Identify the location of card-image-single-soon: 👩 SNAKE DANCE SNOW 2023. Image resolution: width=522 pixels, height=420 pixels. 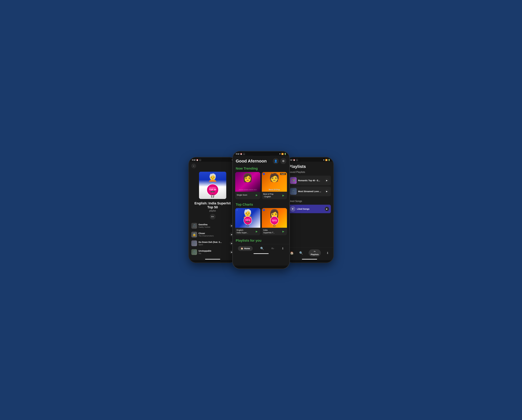
(248, 182).